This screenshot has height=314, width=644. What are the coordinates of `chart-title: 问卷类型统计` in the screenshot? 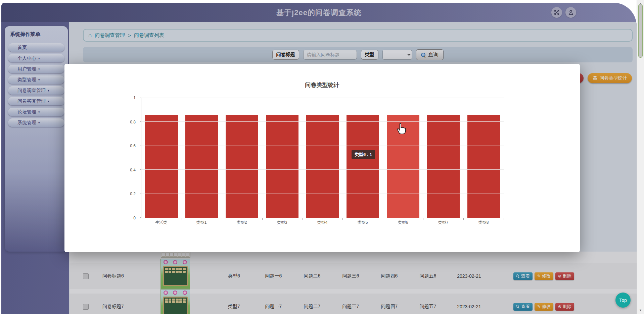 It's located at (322, 85).